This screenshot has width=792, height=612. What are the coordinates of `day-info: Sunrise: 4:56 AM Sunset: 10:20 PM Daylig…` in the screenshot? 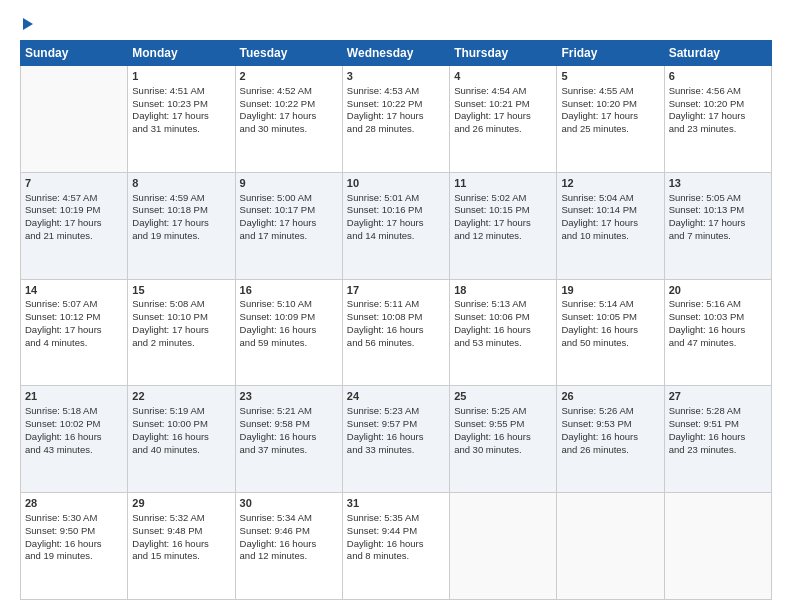 It's located at (718, 110).